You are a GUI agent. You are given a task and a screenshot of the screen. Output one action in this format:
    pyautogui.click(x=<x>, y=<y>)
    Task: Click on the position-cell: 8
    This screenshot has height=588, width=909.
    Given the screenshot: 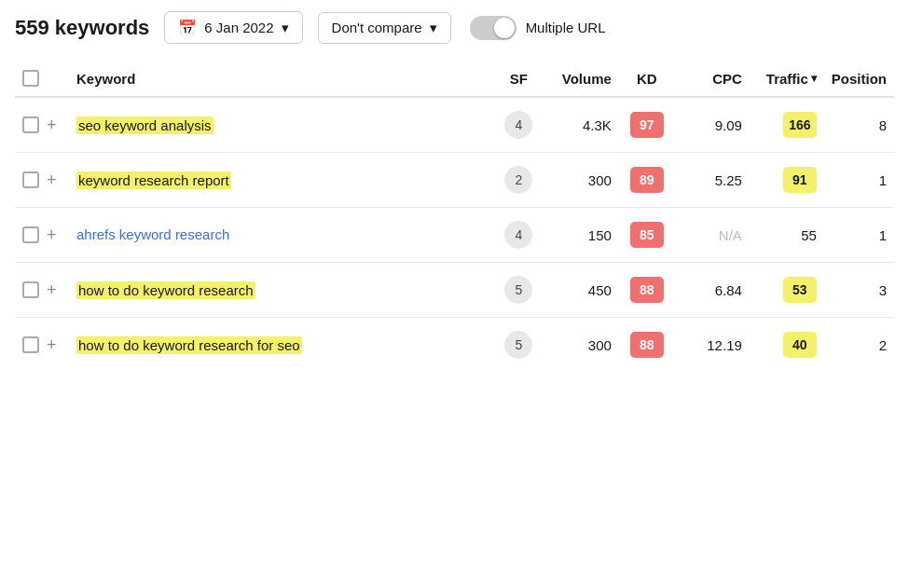 What is the action you would take?
    pyautogui.click(x=860, y=125)
    